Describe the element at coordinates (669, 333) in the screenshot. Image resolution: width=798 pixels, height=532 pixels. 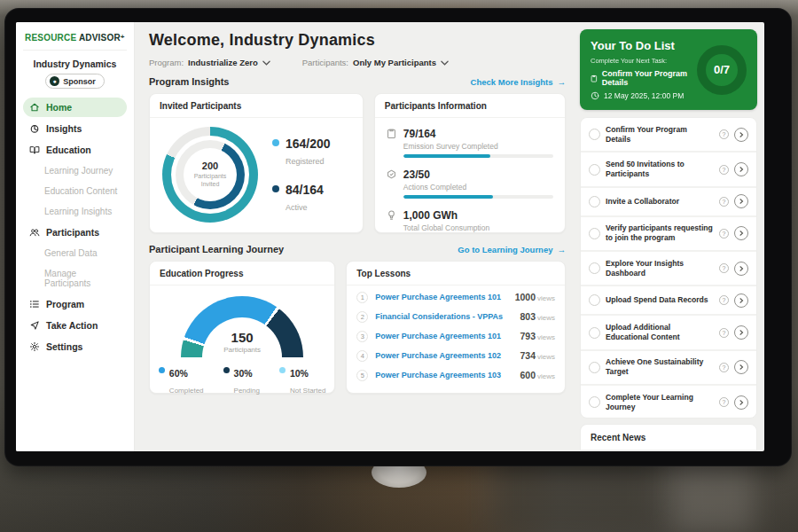
I see `task-row: Upload Additional Educational Content ?` at that location.